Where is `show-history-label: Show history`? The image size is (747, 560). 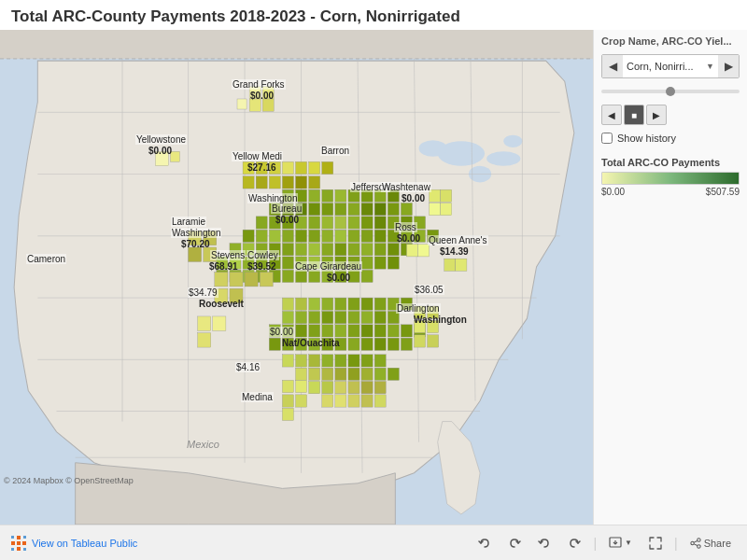
show-history-label: Show history is located at coordinates (646, 138).